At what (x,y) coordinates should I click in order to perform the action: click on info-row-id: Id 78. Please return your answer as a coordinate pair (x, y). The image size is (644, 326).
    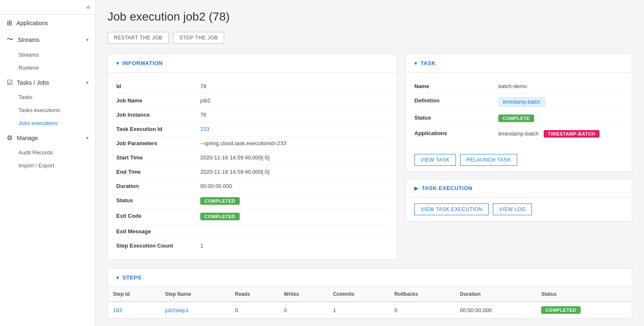
    Looking at the image, I should click on (252, 86).